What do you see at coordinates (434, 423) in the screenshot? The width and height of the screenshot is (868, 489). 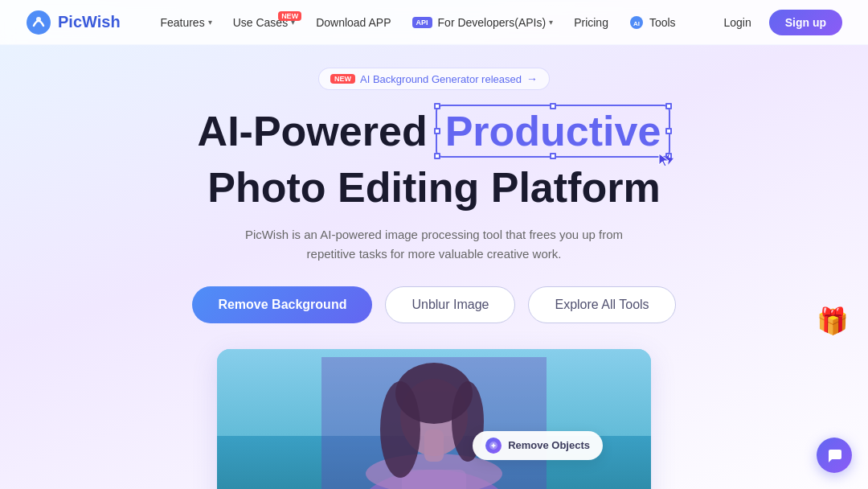 I see `demo-woman-figure` at bounding box center [434, 423].